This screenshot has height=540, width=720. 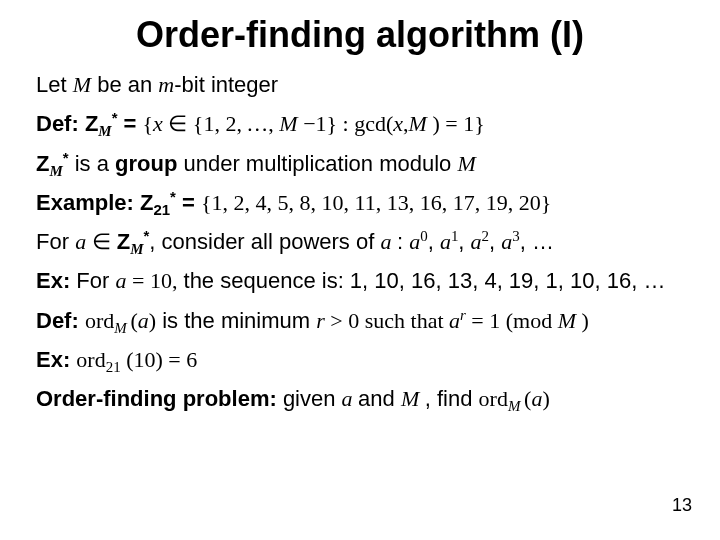 What do you see at coordinates (486, 236) in the screenshot?
I see `exp: 2` at bounding box center [486, 236].